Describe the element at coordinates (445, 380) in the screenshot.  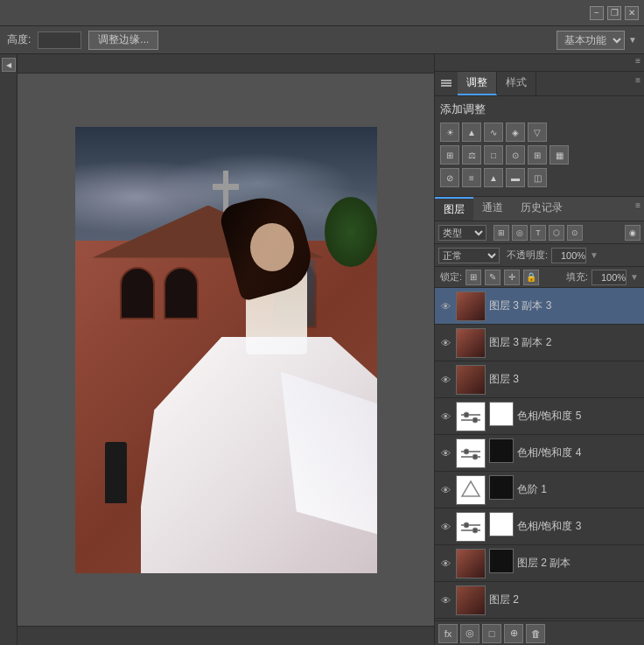
I see `layer-eye-2: 👁` at that location.